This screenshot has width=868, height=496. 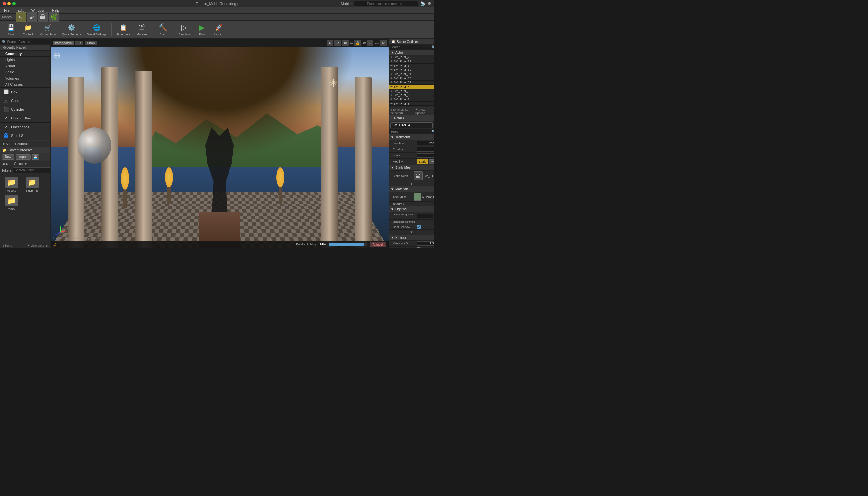 What do you see at coordinates (123, 30) in the screenshot?
I see `toolbar-blueprints: 📋 Blueprints` at bounding box center [123, 30].